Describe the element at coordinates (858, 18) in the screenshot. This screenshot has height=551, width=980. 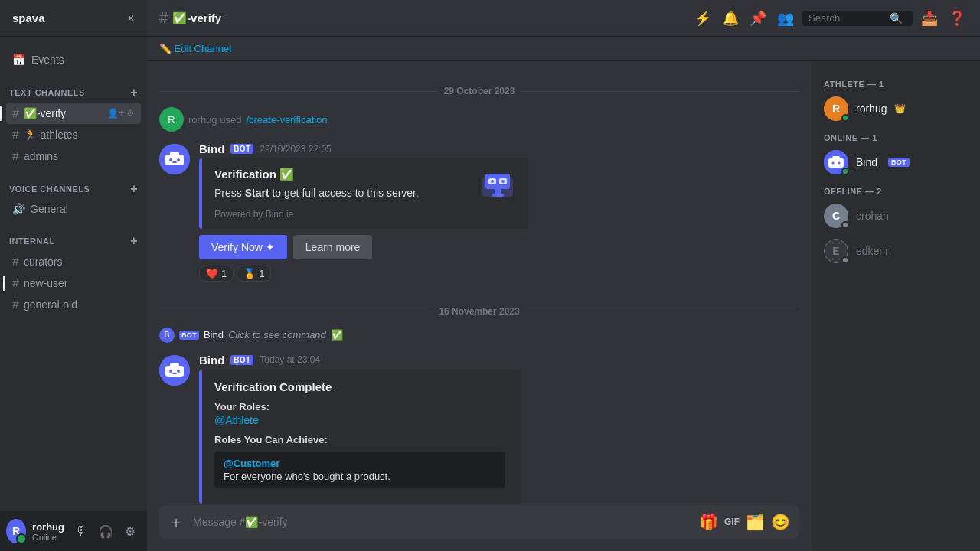
I see `search-bar: 🔍` at that location.